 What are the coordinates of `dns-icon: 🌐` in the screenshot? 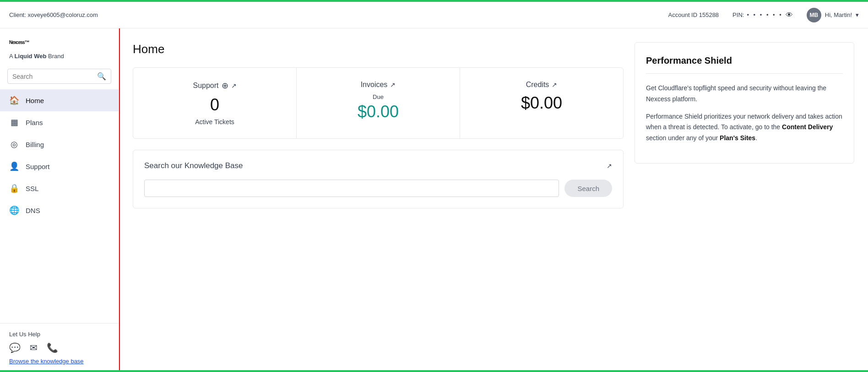 It's located at (14, 210).